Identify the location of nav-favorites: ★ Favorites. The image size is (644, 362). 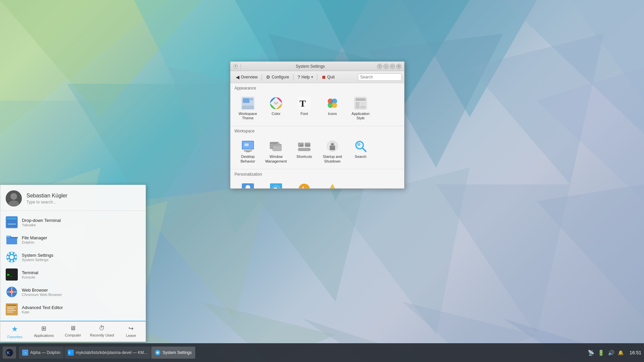
(15, 331).